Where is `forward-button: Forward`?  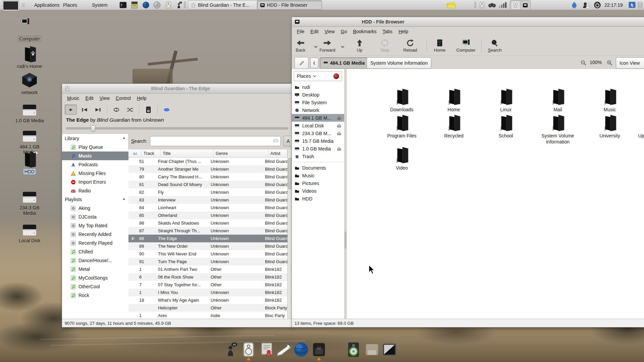
forward-button: Forward is located at coordinates (327, 46).